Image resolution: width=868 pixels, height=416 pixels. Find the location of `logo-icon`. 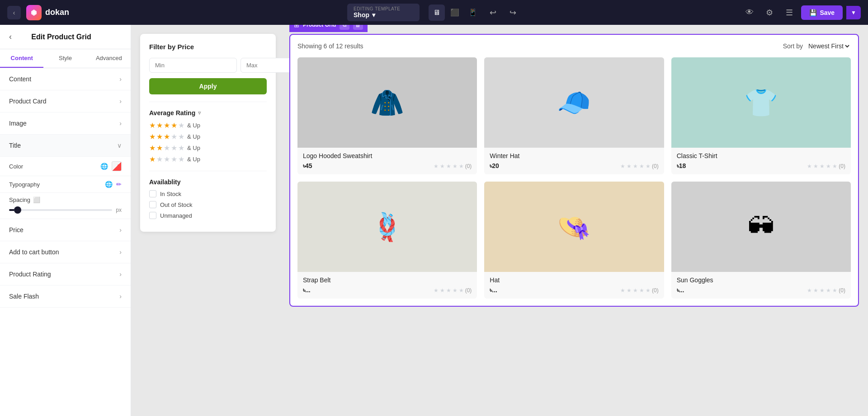

logo-icon is located at coordinates (34, 13).